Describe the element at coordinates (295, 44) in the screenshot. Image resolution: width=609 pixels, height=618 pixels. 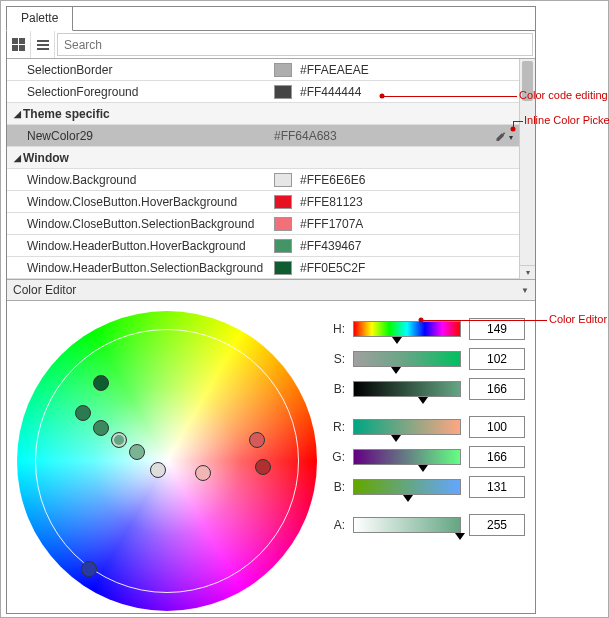
I see `search-box` at that location.